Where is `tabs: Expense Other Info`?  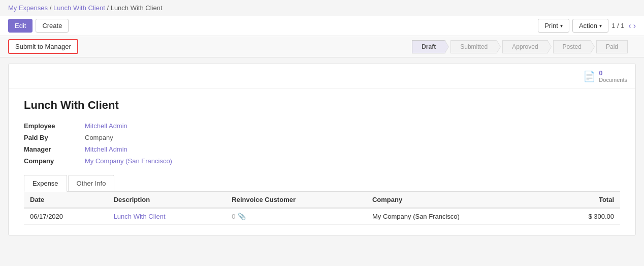
tabs: Expense Other Info is located at coordinates (322, 183).